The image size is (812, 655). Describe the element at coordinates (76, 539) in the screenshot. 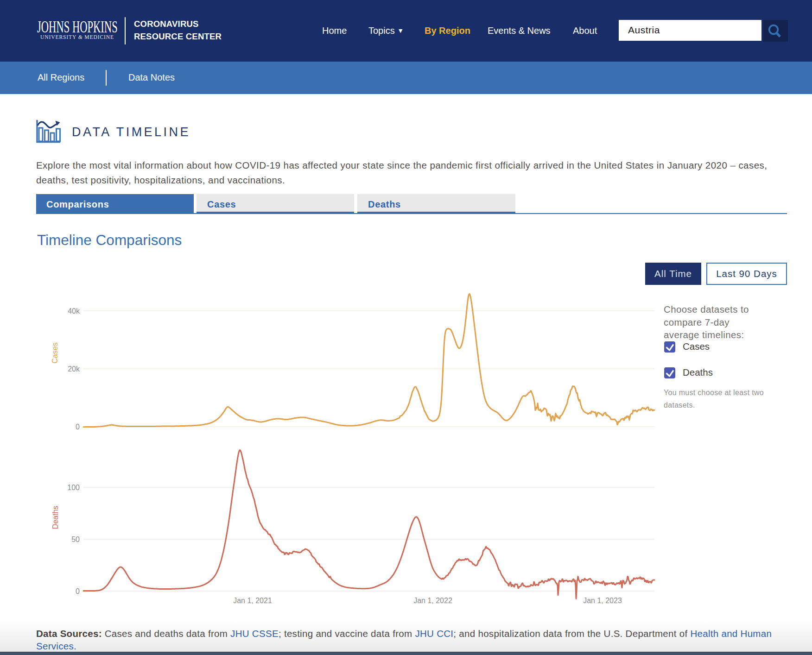

I see `svg-text: 50` at that location.